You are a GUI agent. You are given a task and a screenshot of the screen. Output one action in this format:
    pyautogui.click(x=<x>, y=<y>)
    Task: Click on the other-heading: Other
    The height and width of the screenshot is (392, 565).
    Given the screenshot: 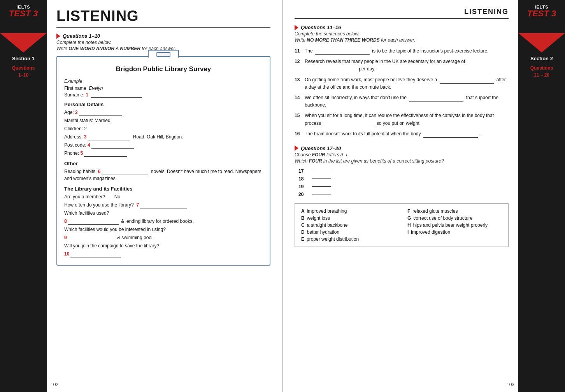 What is the action you would take?
    pyautogui.click(x=163, y=163)
    